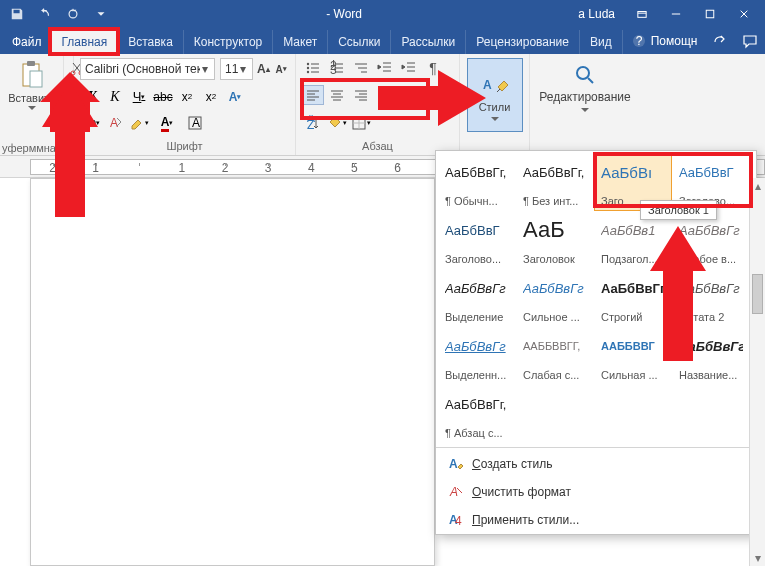  Describe the element at coordinates (555, 182) in the screenshot. I see `style-swatch: АаБбВвГг,¶ Без инт...` at that location.